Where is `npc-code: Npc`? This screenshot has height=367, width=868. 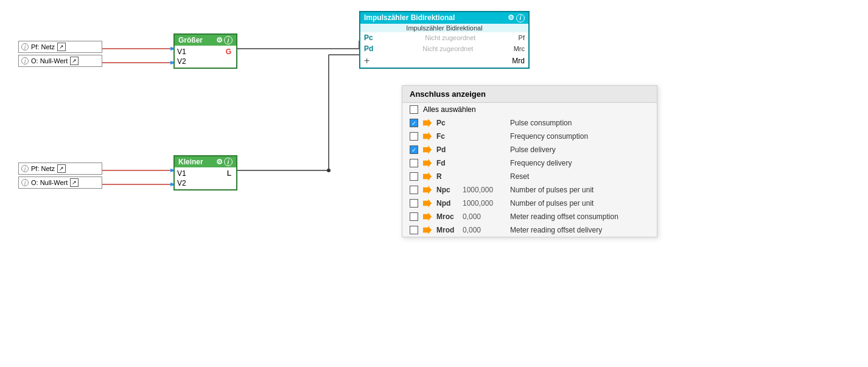 npc-code: Npc is located at coordinates (447, 190).